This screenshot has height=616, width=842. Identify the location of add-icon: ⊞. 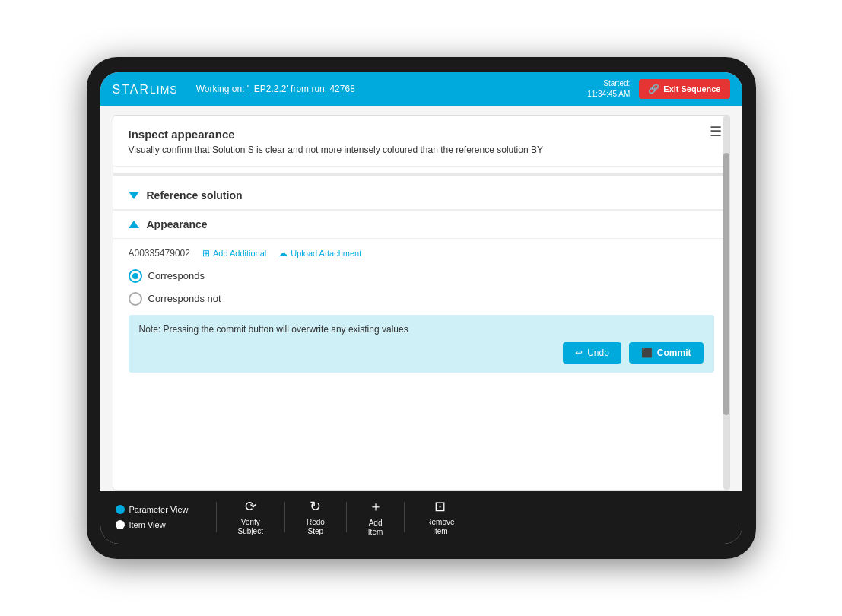
(206, 253).